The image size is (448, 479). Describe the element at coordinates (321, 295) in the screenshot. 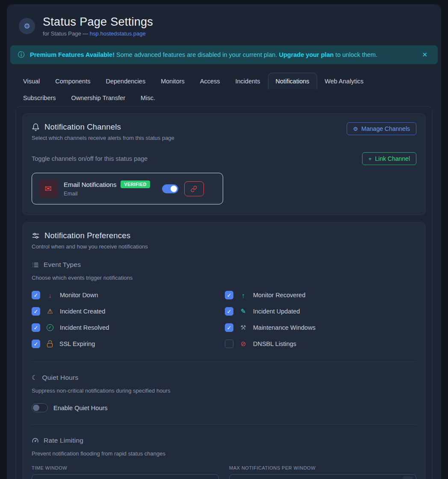

I see `event-monitor-recovered: ✓ ↑ Monitor Recovered` at that location.